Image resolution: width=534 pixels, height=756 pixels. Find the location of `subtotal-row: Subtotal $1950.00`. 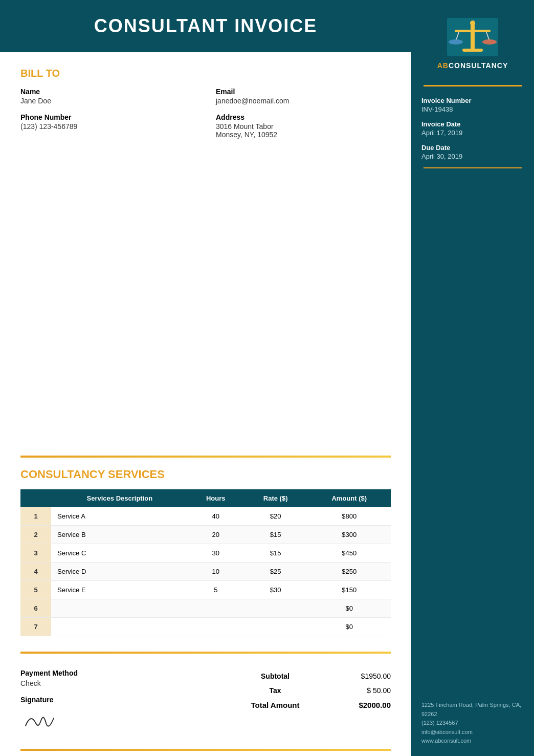

subtotal-row: Subtotal $1950.00 is located at coordinates (301, 676).